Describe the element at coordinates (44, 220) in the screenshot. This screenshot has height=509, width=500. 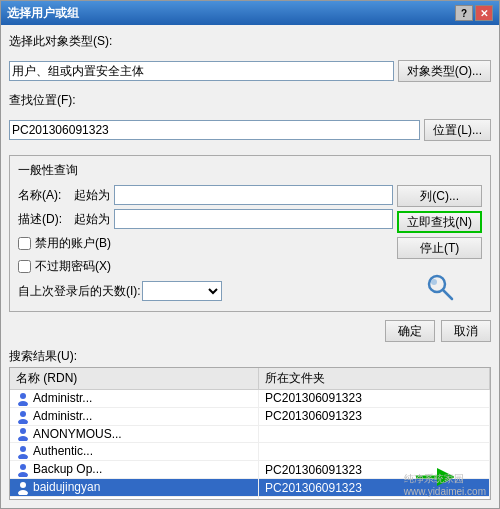
I see `desc-label: 描述(D):` at that location.